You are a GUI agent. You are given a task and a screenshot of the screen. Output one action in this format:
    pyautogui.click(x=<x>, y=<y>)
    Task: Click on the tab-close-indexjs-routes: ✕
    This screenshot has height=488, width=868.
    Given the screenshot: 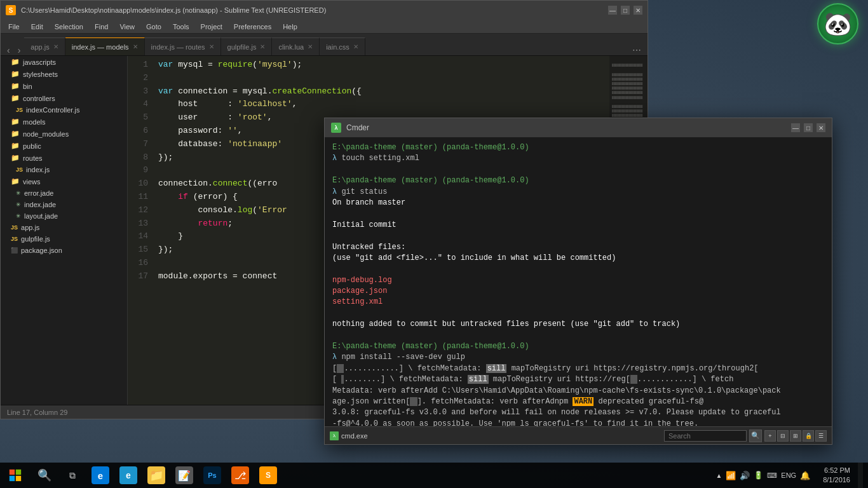 What is the action you would take?
    pyautogui.click(x=212, y=47)
    